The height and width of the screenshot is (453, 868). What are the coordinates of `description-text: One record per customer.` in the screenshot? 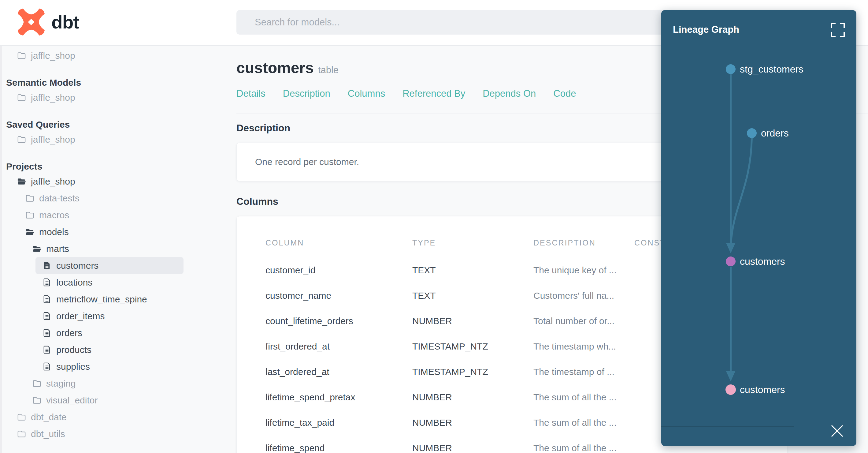 It's located at (307, 162).